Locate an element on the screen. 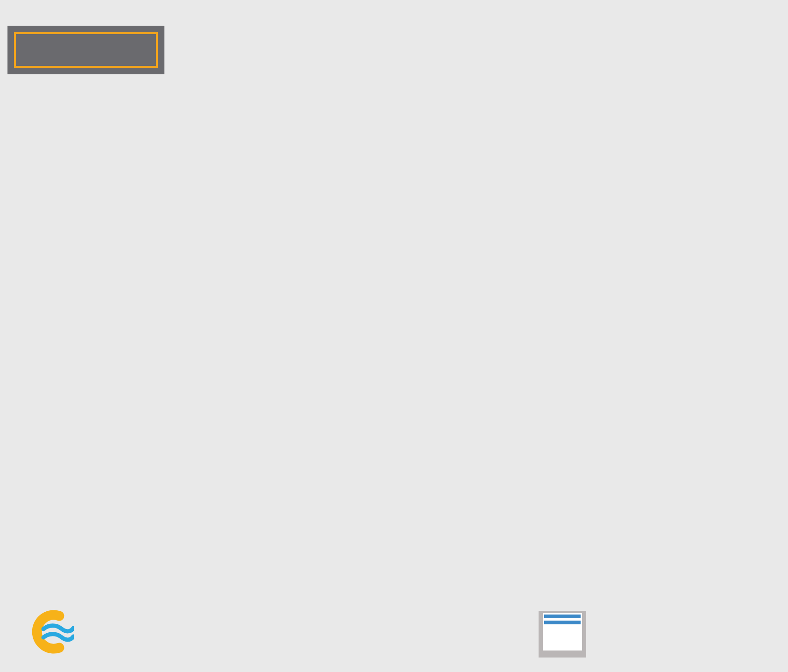 The height and width of the screenshot is (672, 788). colorbar is located at coordinates (756, 308).